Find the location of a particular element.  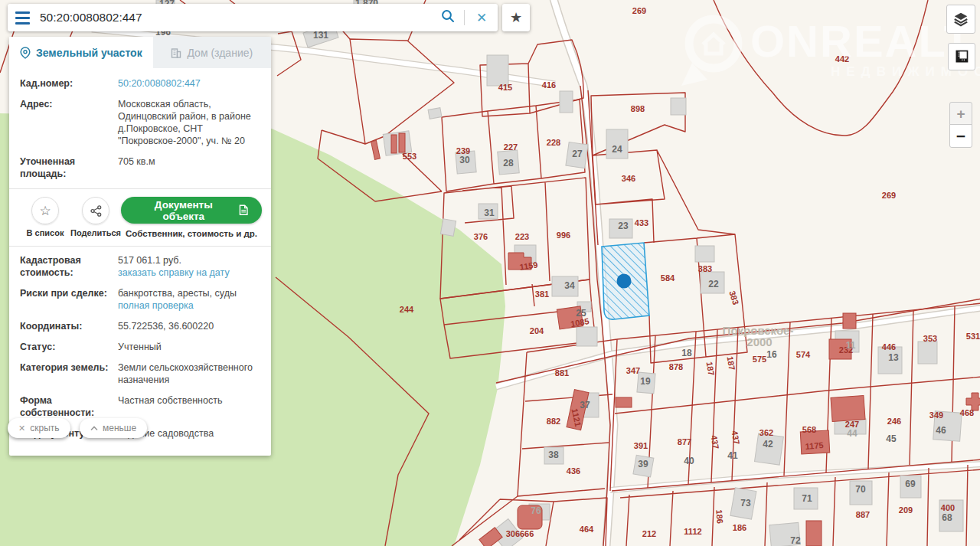

map-parcel-label: 204 is located at coordinates (537, 331).